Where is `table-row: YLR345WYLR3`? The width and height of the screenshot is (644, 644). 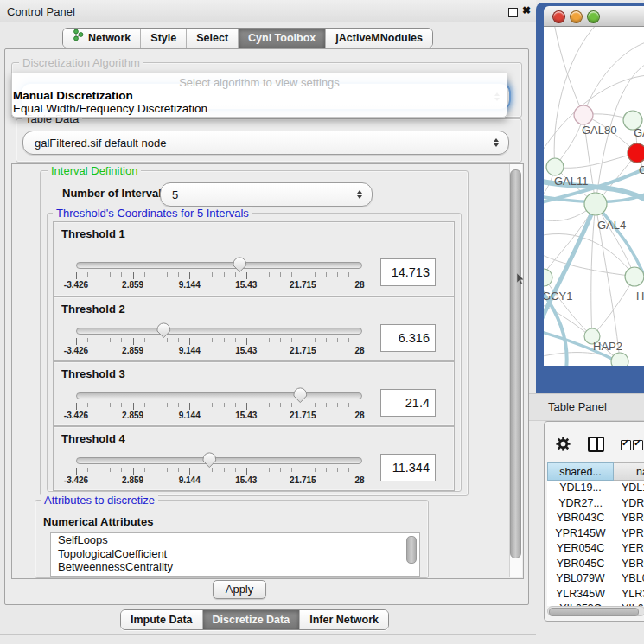 table-row: YLR345WYLR3 is located at coordinates (596, 595).